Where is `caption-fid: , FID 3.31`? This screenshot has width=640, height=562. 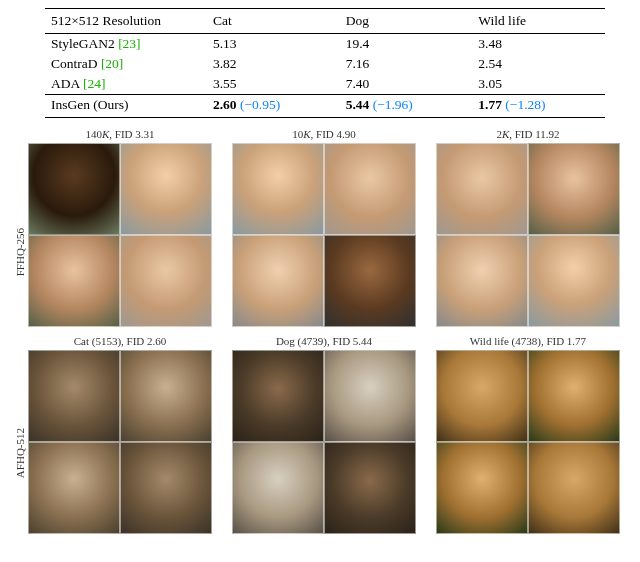
caption-fid: , FID 3.31 is located at coordinates (132, 134).